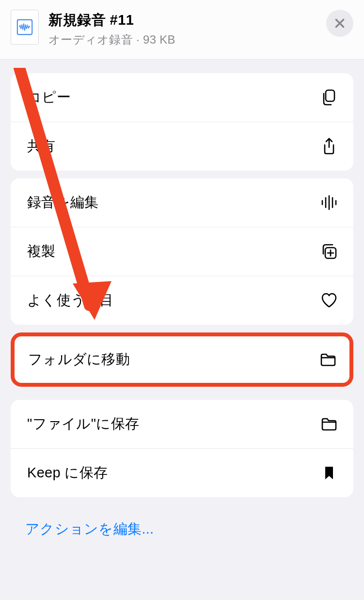  Describe the element at coordinates (329, 203) in the screenshot. I see `waveform-icon` at that location.